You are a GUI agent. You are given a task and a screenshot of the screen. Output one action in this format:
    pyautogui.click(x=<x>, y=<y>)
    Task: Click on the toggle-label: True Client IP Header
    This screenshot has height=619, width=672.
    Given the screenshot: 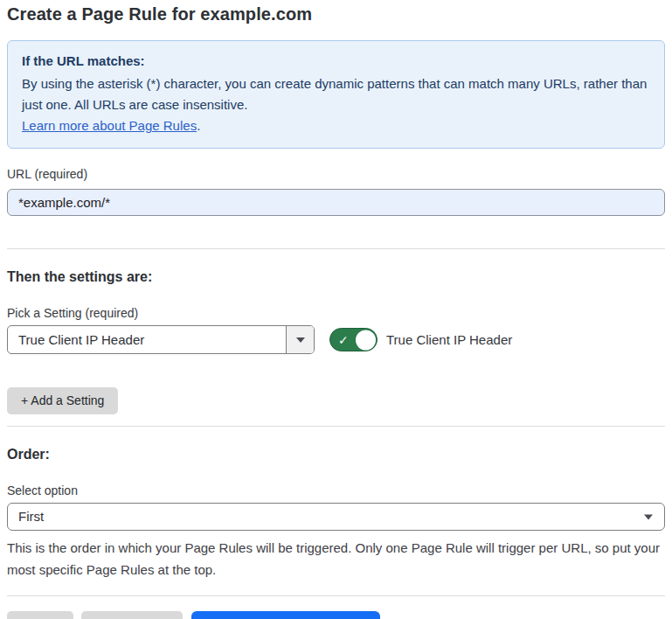 What is the action you would take?
    pyautogui.click(x=449, y=339)
    